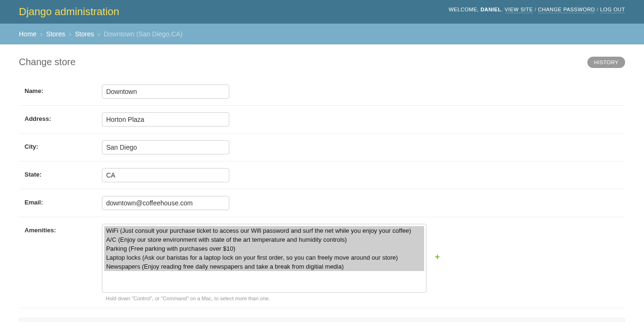 The image size is (644, 322). Describe the element at coordinates (166, 92) in the screenshot. I see `name-input` at that location.